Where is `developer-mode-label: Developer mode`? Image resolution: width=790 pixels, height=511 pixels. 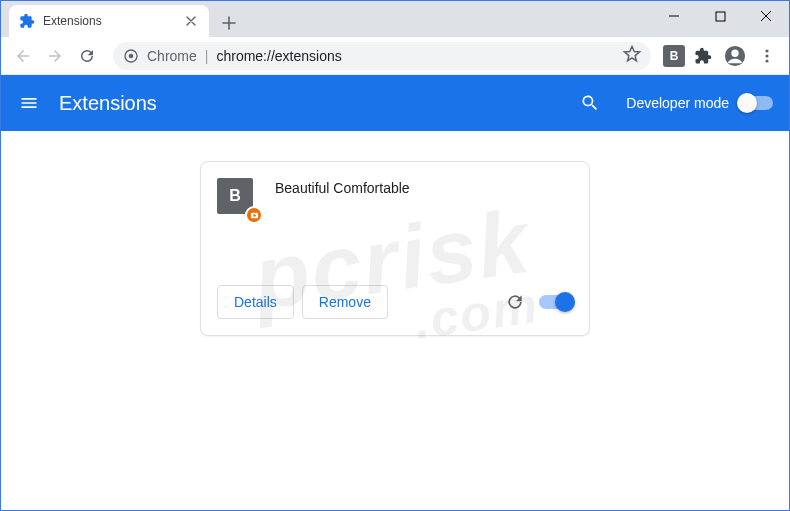 developer-mode-label: Developer mode is located at coordinates (678, 103).